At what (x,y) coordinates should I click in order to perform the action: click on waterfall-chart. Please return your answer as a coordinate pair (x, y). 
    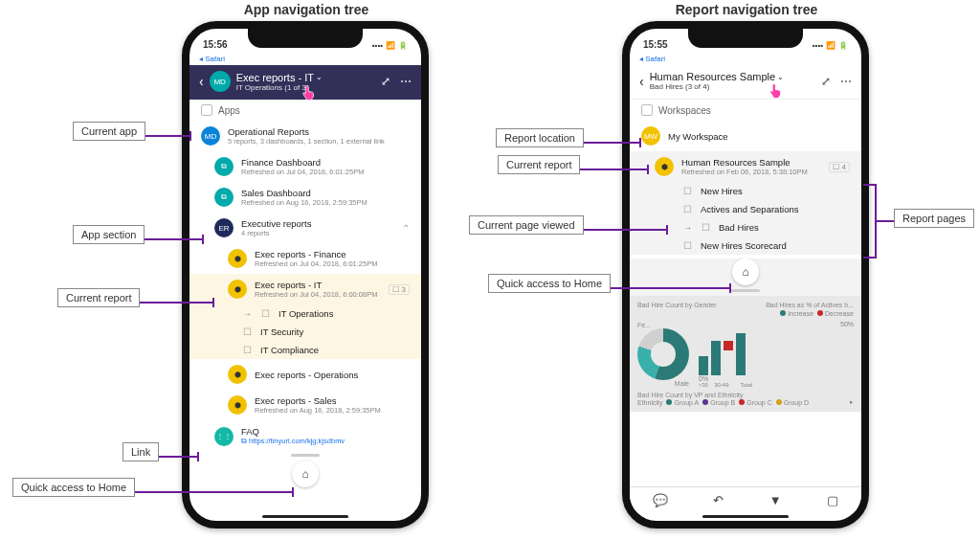
    Looking at the image, I should click on (776, 351).